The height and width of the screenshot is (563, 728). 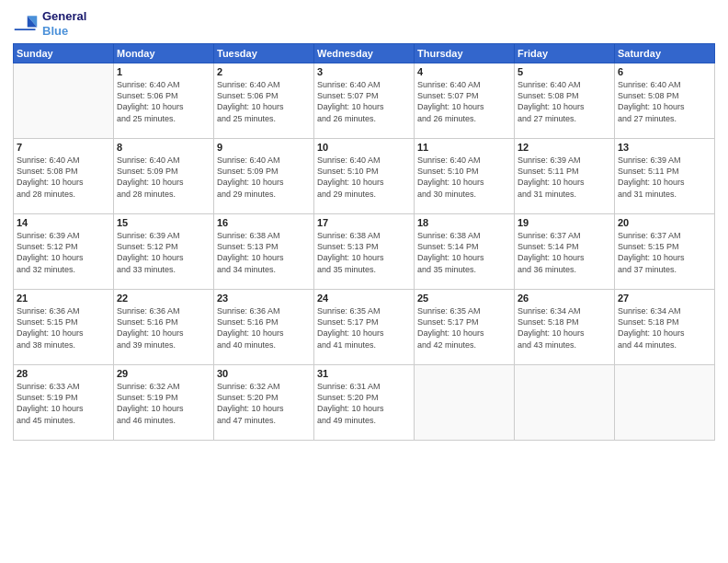 What do you see at coordinates (364, 327) in the screenshot?
I see `calendar-cell: 24Sunrise: 6:35 AM Sunset: 5:17 PM Dayli…` at bounding box center [364, 327].